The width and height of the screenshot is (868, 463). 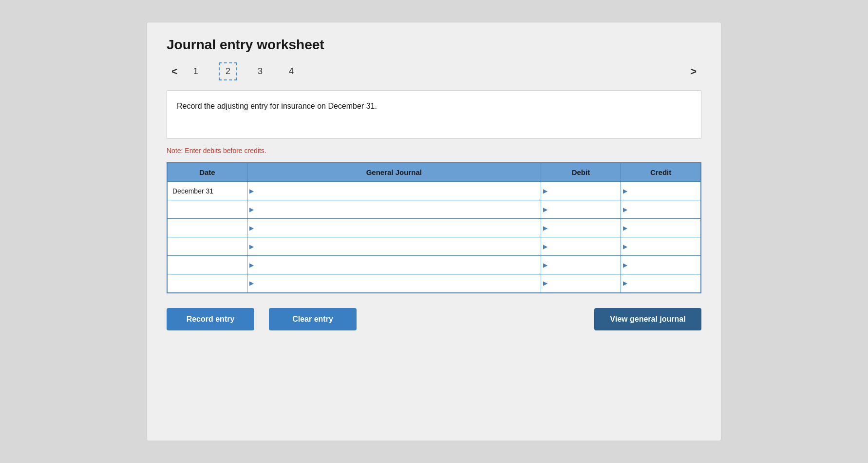 What do you see at coordinates (661, 191) in the screenshot?
I see `credit-cell-1: ▶` at bounding box center [661, 191].